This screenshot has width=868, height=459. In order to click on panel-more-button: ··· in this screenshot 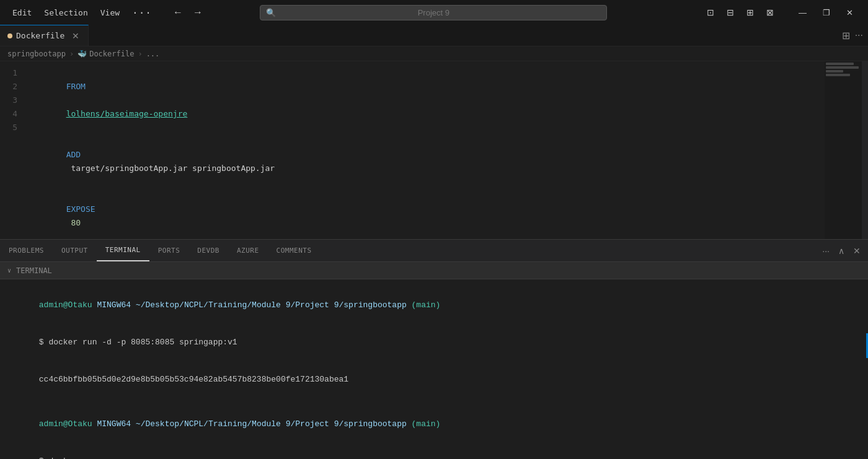, I will do `click(826, 251)`.